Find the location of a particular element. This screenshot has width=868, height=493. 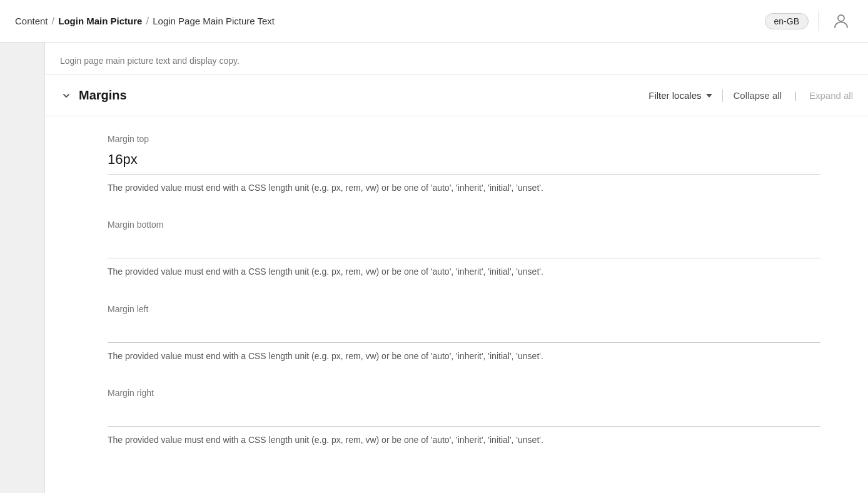

avatar is located at coordinates (841, 21).